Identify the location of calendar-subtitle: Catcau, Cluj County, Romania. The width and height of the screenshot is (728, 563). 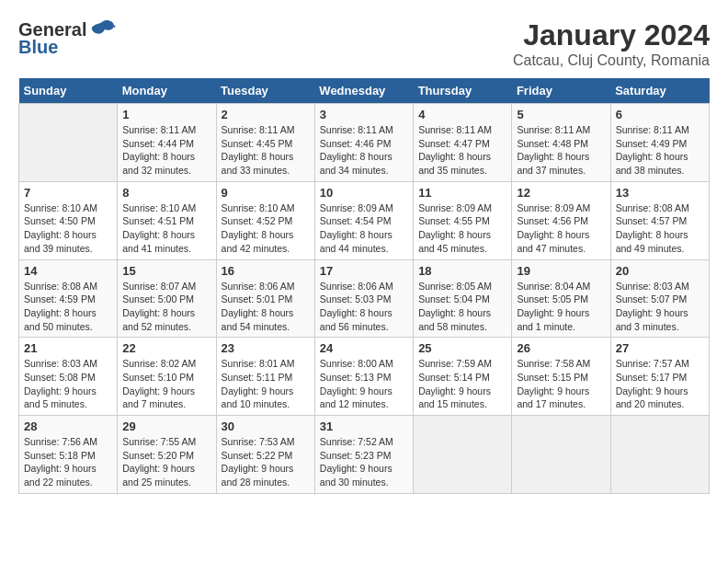
(611, 61).